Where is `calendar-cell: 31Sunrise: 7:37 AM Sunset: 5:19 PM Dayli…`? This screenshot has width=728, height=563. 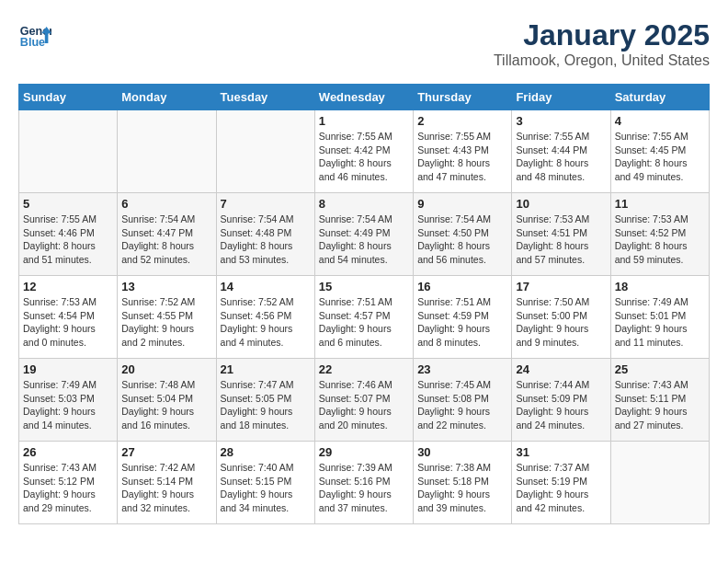
calendar-cell: 31Sunrise: 7:37 AM Sunset: 5:19 PM Dayli… is located at coordinates (561, 483).